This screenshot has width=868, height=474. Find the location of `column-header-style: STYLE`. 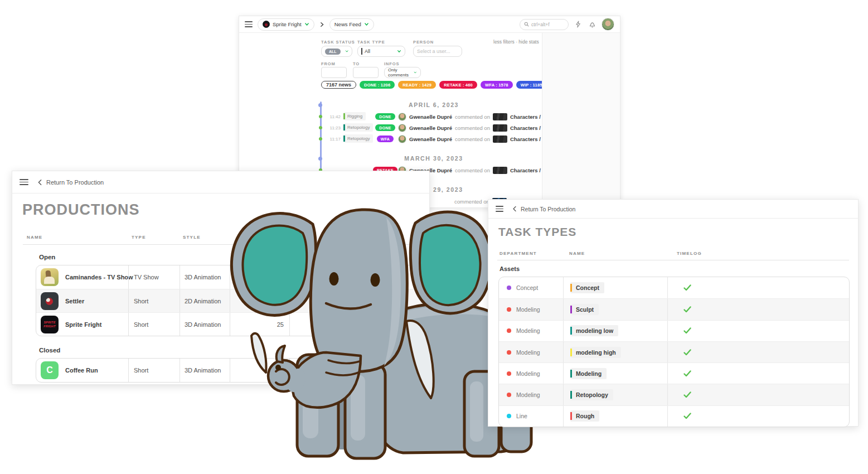

column-header-style: STYLE is located at coordinates (192, 238).